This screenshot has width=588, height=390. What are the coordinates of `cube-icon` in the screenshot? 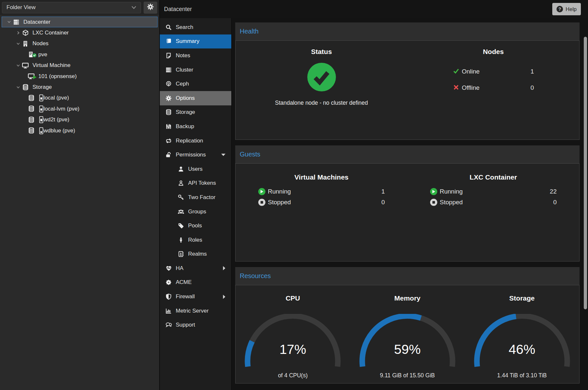 It's located at (25, 33).